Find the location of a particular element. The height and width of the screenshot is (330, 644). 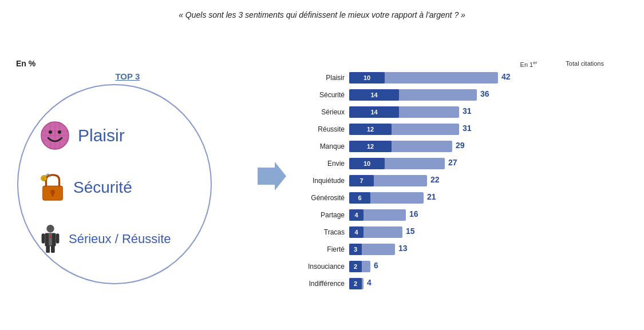

row-label: Fierté is located at coordinates (323, 249).